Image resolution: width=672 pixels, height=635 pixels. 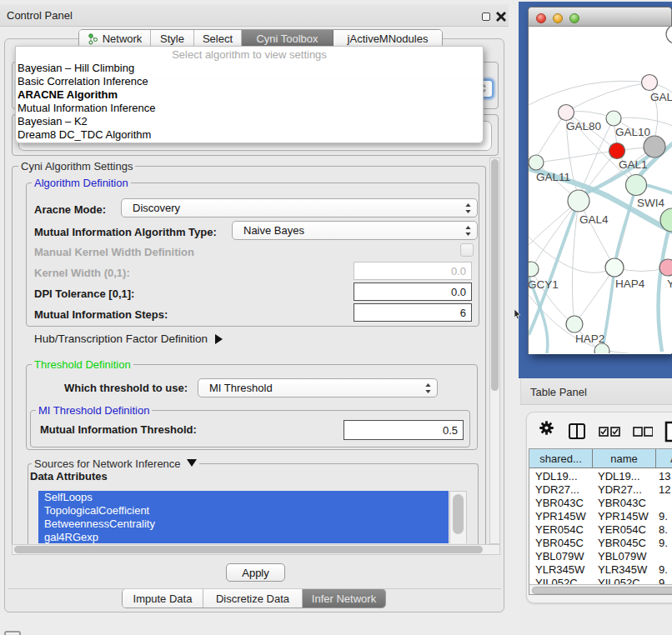 What do you see at coordinates (600, 557) in the screenshot?
I see `table-row: YBL079WYBL079W` at bounding box center [600, 557].